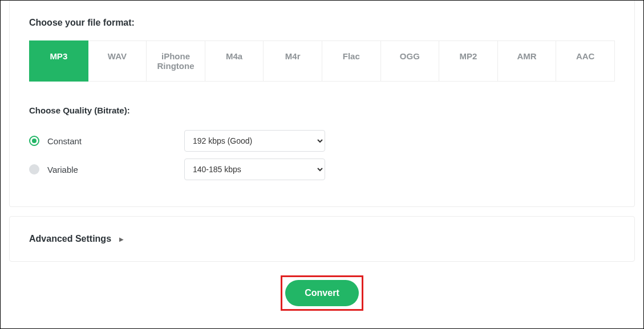 Image resolution: width=644 pixels, height=329 pixels. What do you see at coordinates (322, 169) in the screenshot?
I see `variable-bitrate-row: Variable 140-185 kbps` at bounding box center [322, 169].